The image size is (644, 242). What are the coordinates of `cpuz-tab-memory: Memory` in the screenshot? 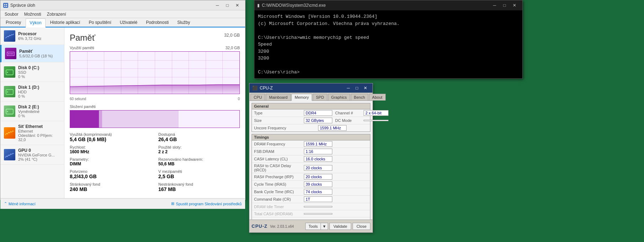 It's located at (302, 97).